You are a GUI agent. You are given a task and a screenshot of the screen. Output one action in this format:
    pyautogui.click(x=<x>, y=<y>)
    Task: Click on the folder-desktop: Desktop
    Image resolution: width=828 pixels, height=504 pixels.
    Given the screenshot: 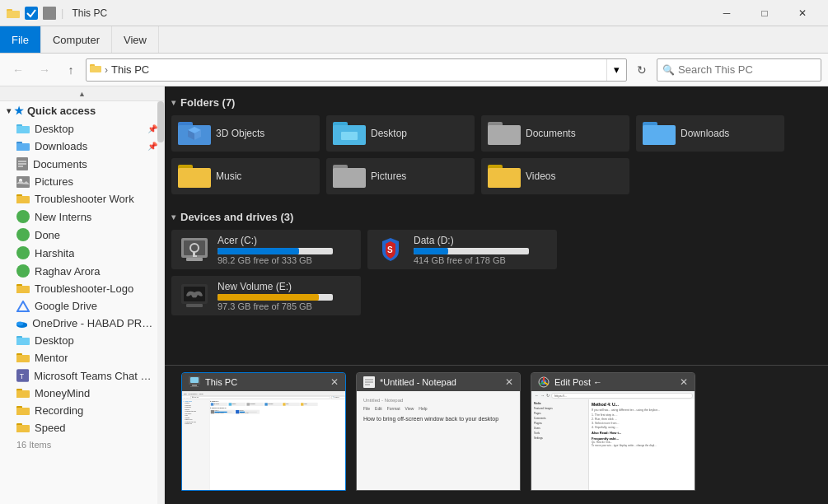 What is the action you would take?
    pyautogui.click(x=400, y=133)
    